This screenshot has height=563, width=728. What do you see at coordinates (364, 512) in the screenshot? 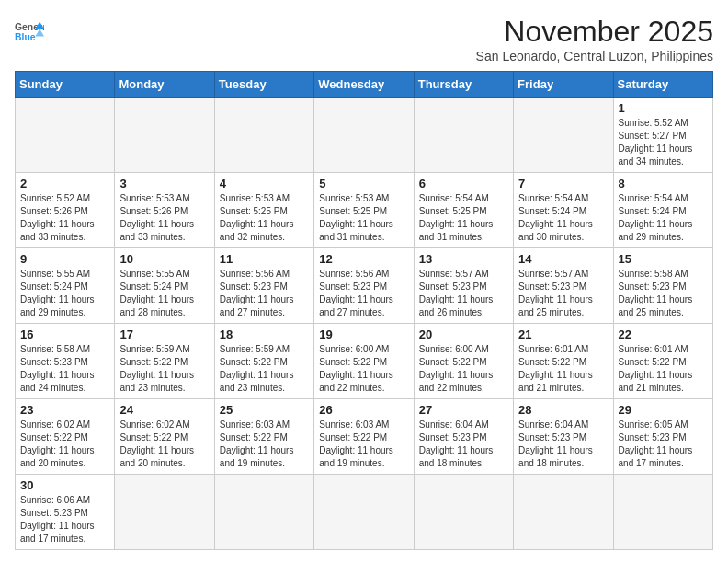
I see `calendar-week-row: 30Sunrise: 6:06 AM Sunset: 5:23 PM Dayli…` at bounding box center [364, 512].